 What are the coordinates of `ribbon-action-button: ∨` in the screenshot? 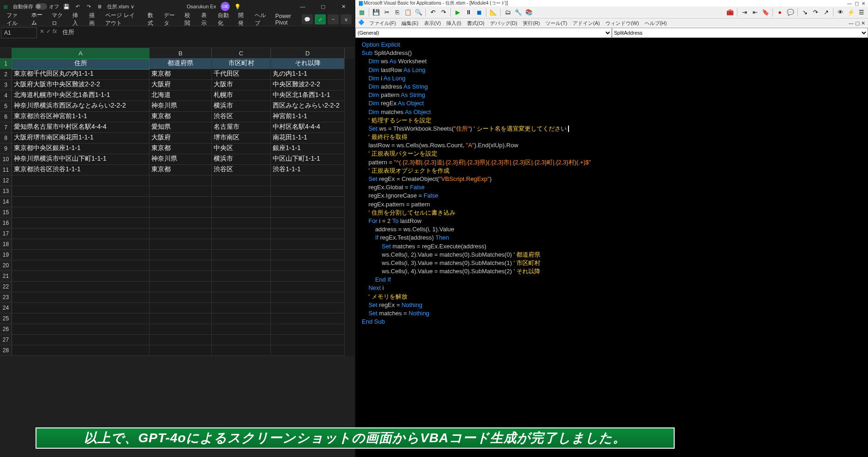 It's located at (346, 19).